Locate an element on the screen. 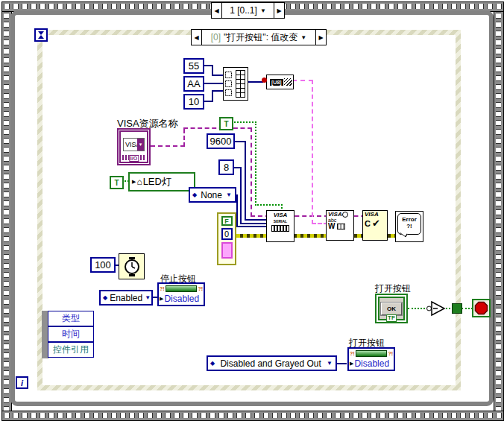 This screenshot has width=504, height=421. error-line1: Error is located at coordinates (409, 219).